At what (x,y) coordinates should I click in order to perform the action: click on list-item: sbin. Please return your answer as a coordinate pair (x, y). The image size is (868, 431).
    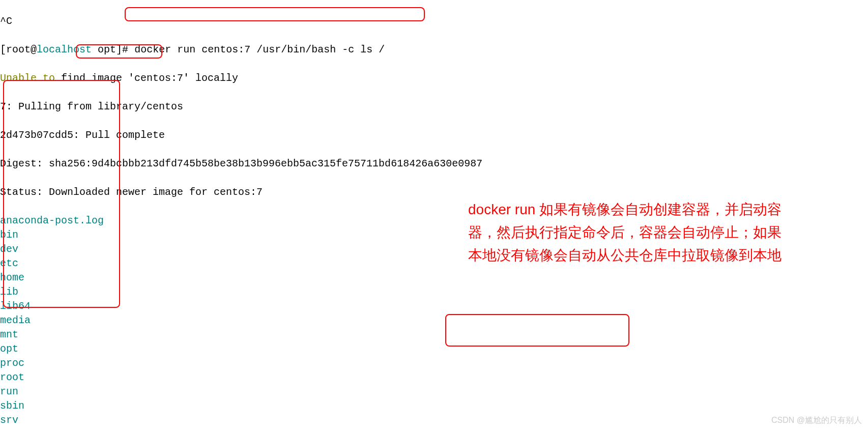
    Looking at the image, I should click on (434, 406).